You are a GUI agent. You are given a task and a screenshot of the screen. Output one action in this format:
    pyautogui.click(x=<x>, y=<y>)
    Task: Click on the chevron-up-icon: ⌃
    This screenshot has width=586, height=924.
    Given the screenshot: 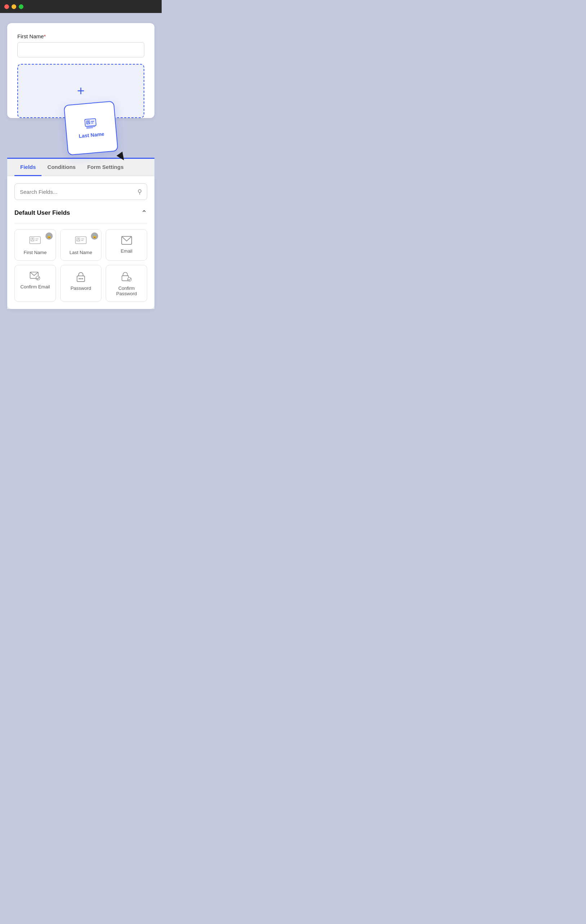 What is the action you would take?
    pyautogui.click(x=144, y=213)
    